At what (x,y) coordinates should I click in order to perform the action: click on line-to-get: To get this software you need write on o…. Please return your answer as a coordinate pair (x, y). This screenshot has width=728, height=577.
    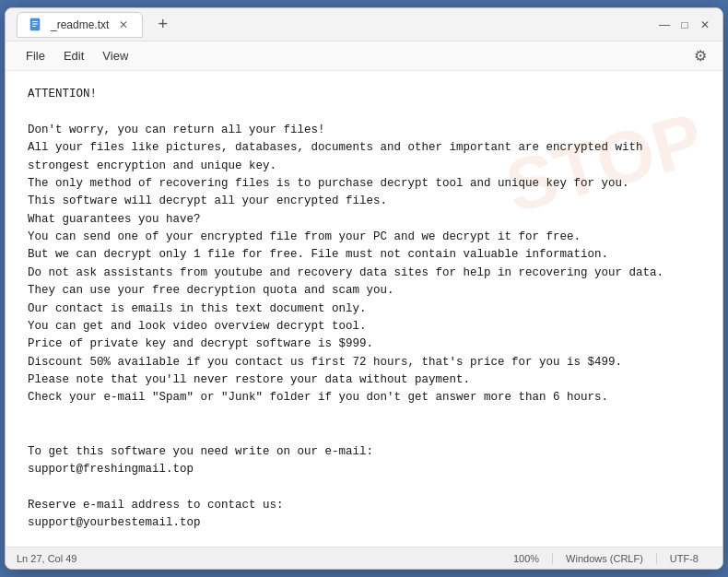
    Looking at the image, I should click on (201, 452).